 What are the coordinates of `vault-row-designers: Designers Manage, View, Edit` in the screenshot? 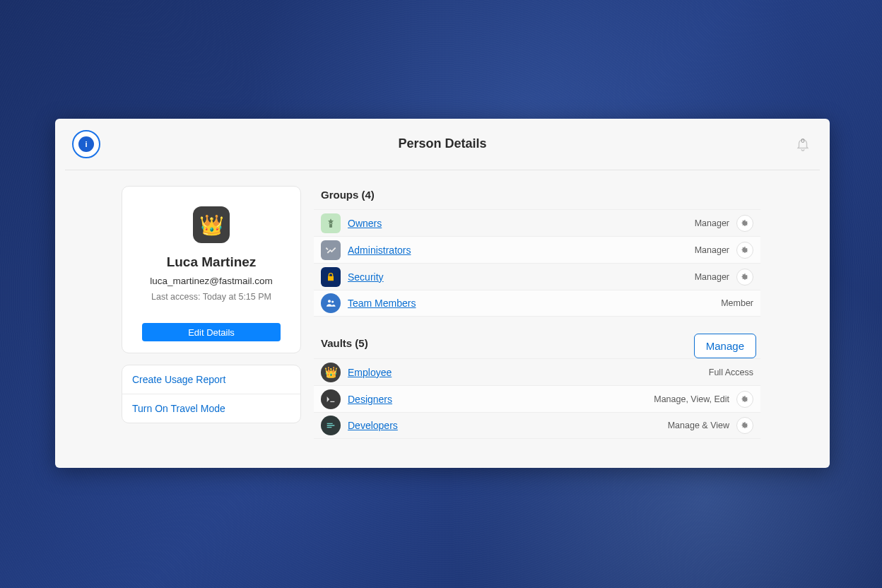 It's located at (537, 399).